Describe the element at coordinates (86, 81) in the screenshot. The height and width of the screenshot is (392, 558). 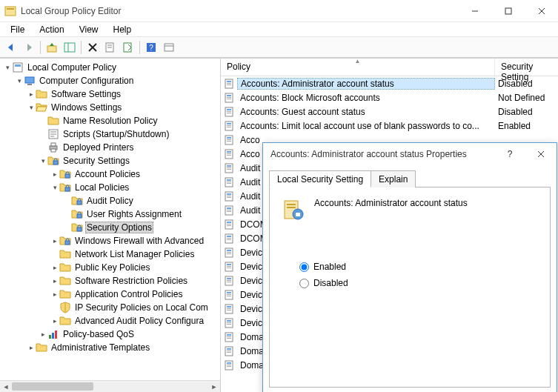
I see `tree-computer-configuration-label: Computer Configuration` at that location.